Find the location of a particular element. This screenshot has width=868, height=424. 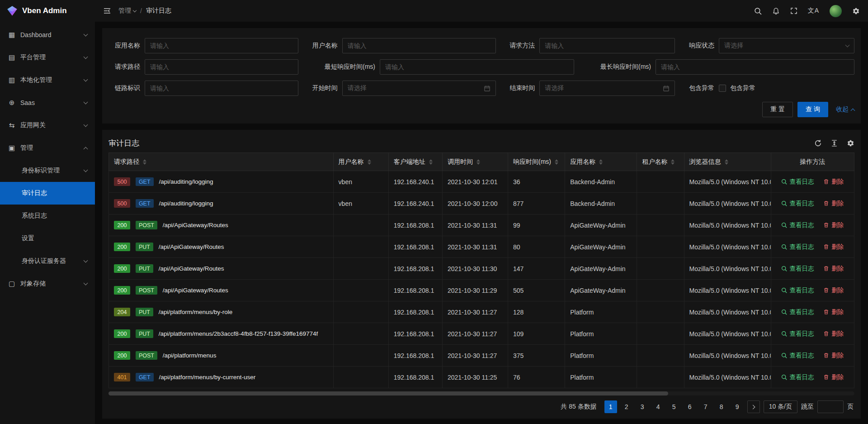

method-badge: POST is located at coordinates (146, 291).